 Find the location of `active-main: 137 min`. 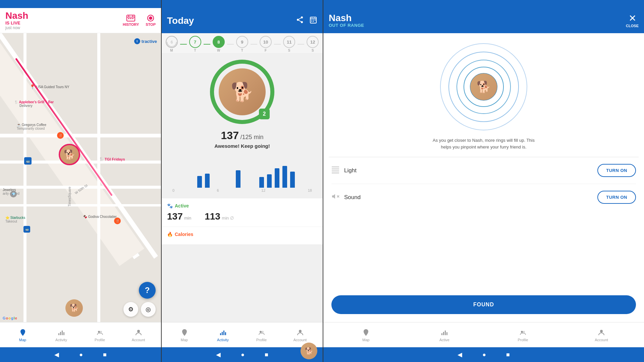

active-main: 137 min is located at coordinates (179, 217).